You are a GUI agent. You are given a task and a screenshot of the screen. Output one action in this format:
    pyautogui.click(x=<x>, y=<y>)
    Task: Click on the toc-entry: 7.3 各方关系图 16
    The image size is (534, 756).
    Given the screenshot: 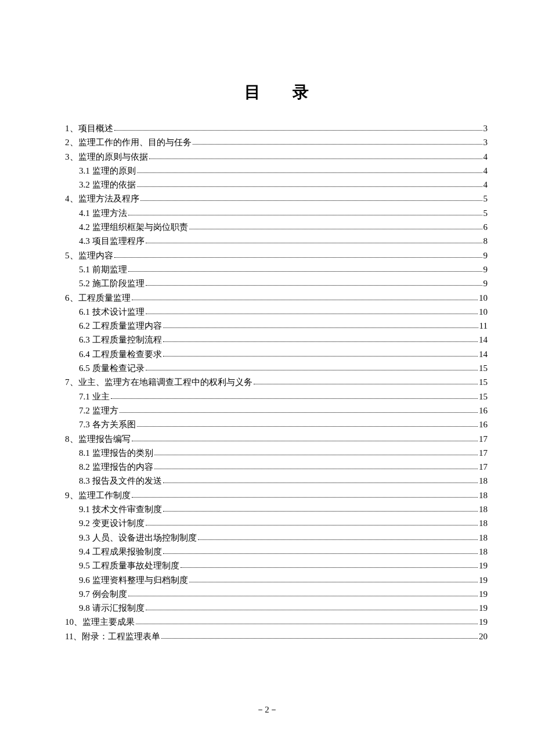 What is the action you would take?
    pyautogui.click(x=276, y=425)
    